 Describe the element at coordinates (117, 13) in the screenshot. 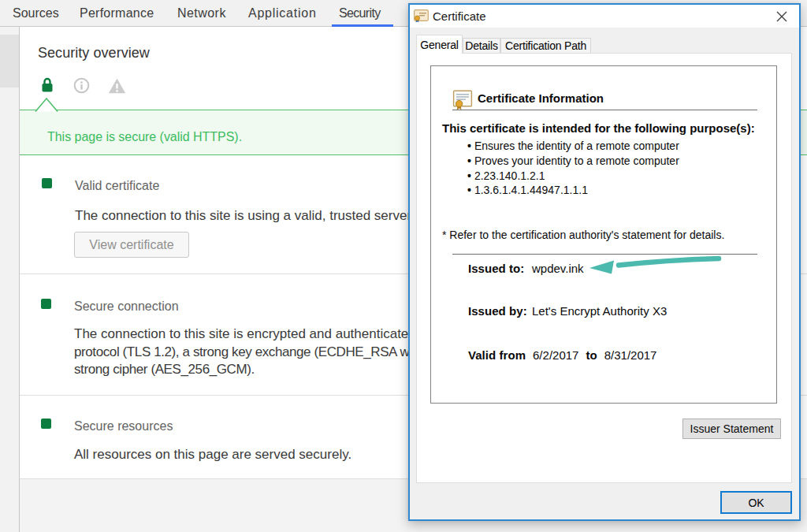

I see `tab-performance: Performance` at that location.